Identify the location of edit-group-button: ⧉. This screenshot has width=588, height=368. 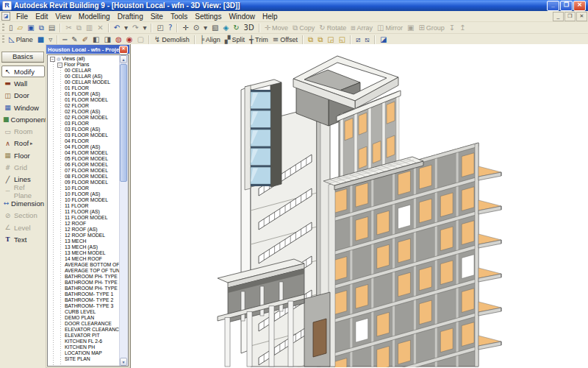
(320, 40).